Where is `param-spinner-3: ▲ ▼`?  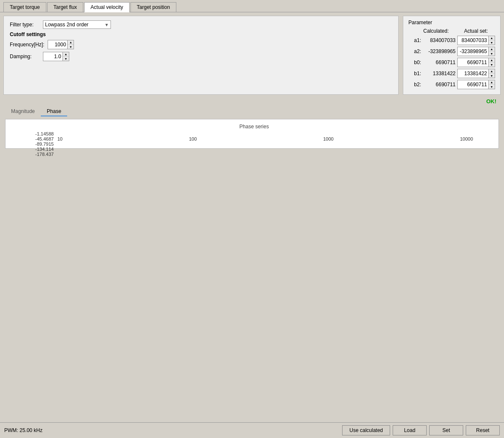
param-spinner-3: ▲ ▼ is located at coordinates (491, 73).